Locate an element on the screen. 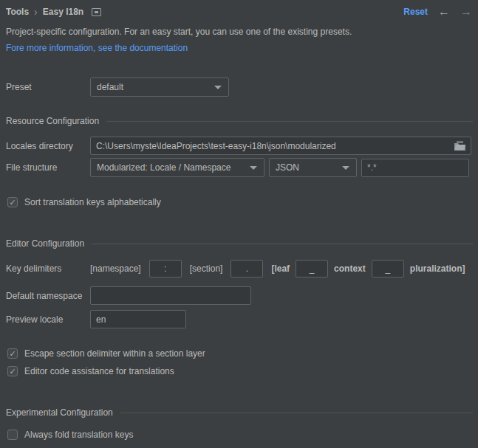  leaf-delimiter-value: _ is located at coordinates (312, 269).